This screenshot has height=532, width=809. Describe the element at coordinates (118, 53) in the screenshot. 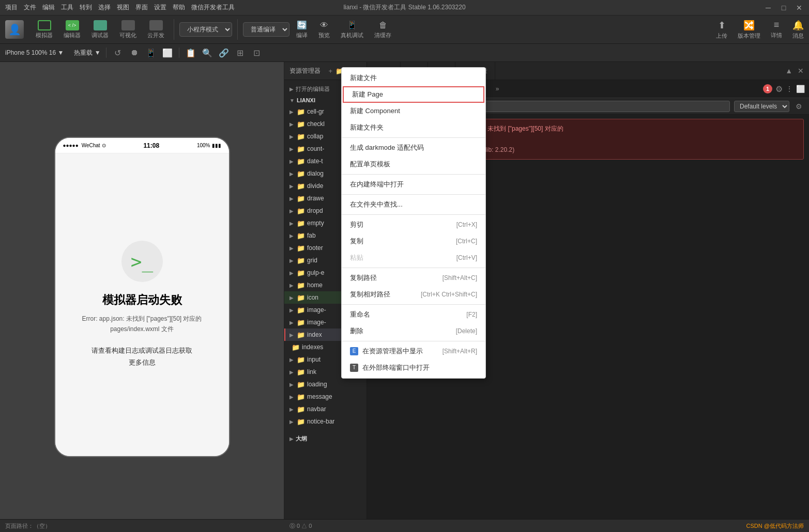

I see `refresh-icon: ↺` at that location.